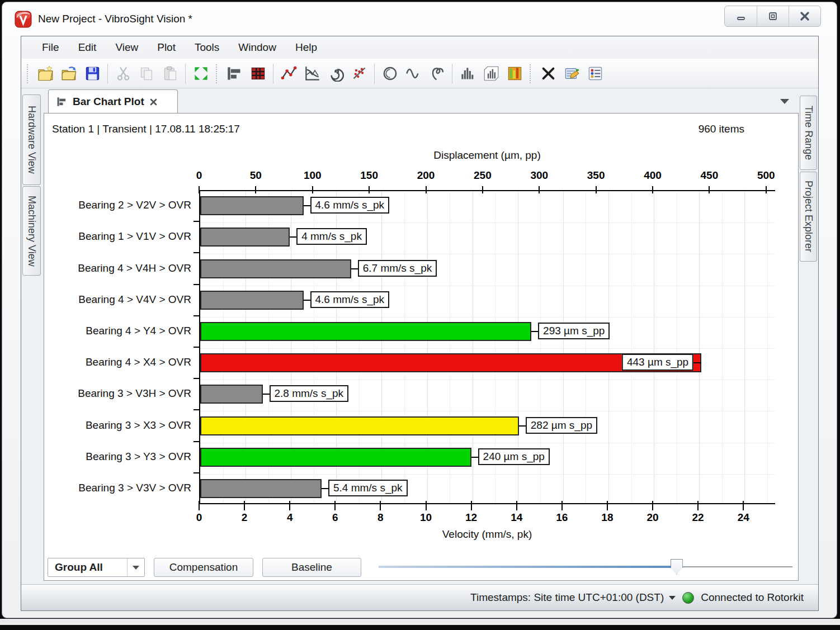  Describe the element at coordinates (487, 155) in the screenshot. I see `top-axis-title: Displacement (µm, pp)` at that location.